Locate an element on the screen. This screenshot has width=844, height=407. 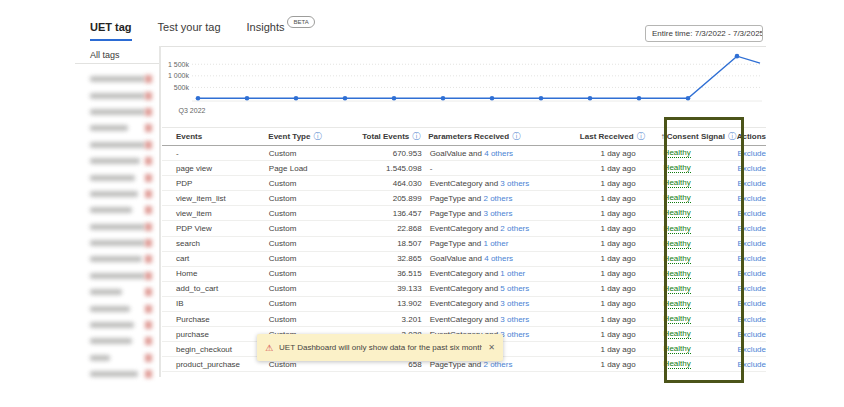
table-row: PDP View Custom 22.868 EventCategory and… is located at coordinates (464, 228).